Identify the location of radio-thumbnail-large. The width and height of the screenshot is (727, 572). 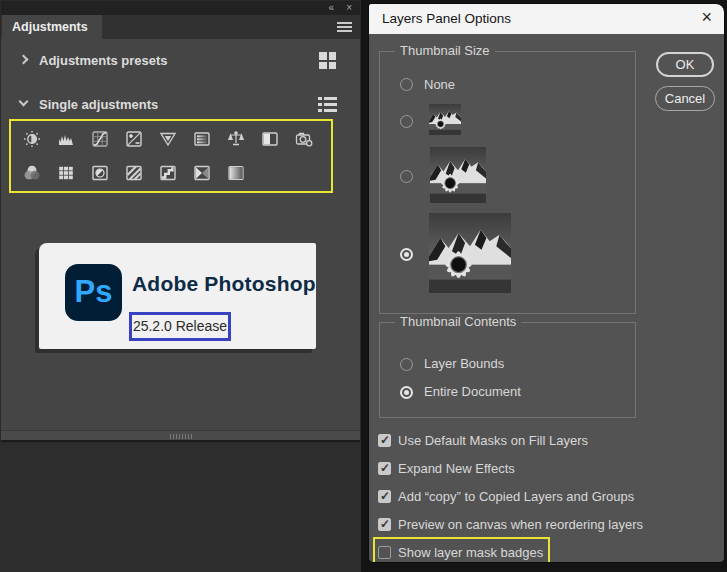
(406, 254).